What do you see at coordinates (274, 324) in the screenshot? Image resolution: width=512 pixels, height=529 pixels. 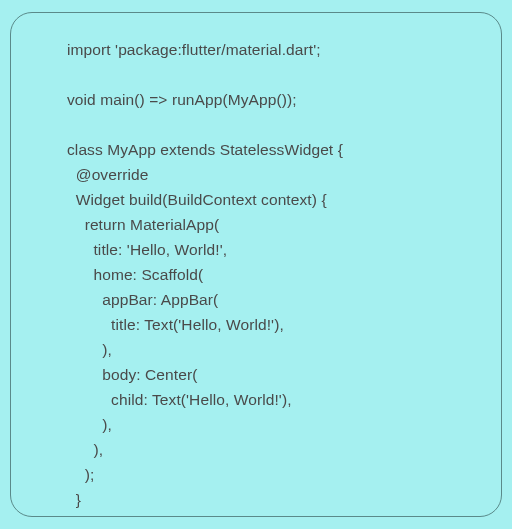 I see `code-line: title: Text('Hello, World!'),` at bounding box center [274, 324].